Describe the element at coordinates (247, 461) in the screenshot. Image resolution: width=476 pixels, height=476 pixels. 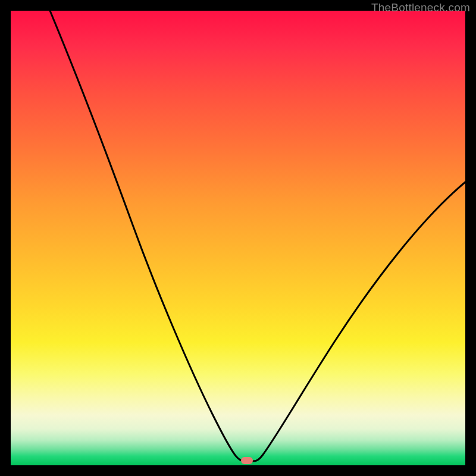
I see `optimum-marker` at that location.